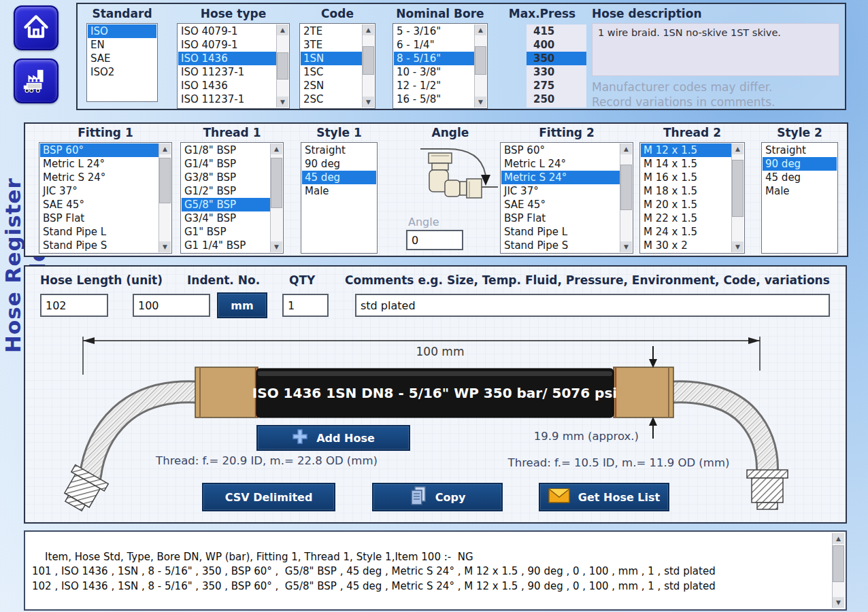 Image resolution: width=868 pixels, height=612 pixels. I want to click on fitting1-listbox: BSP 60°Metric L 24°Metric S 24°JIC 37°SA…, so click(105, 198).